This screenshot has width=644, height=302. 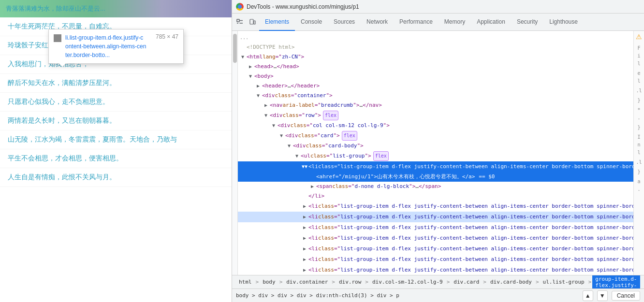 What do you see at coordinates (611, 296) in the screenshot?
I see `bottom-nav-controls: ▲ ▼ Cancel` at bounding box center [611, 296].